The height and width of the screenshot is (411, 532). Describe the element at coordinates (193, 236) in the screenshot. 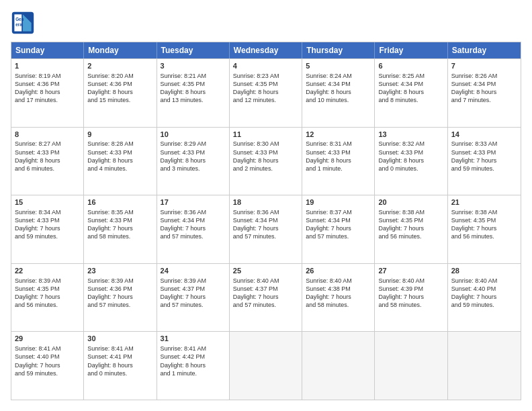

I see `cell-line: and 57 minutes.` at that location.